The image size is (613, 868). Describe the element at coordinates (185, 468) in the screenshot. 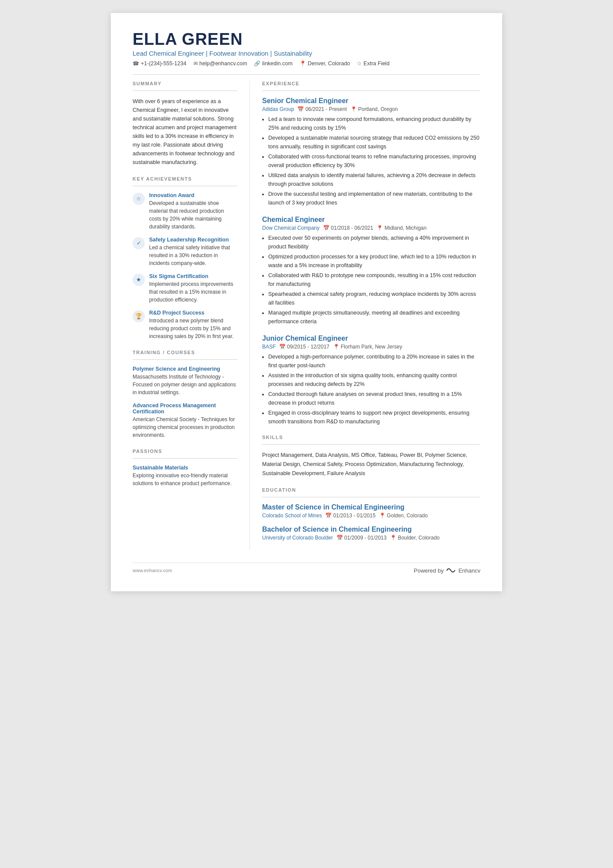

I see `passions-section: PASSIONS Sustainable Materials Exploring…` at that location.